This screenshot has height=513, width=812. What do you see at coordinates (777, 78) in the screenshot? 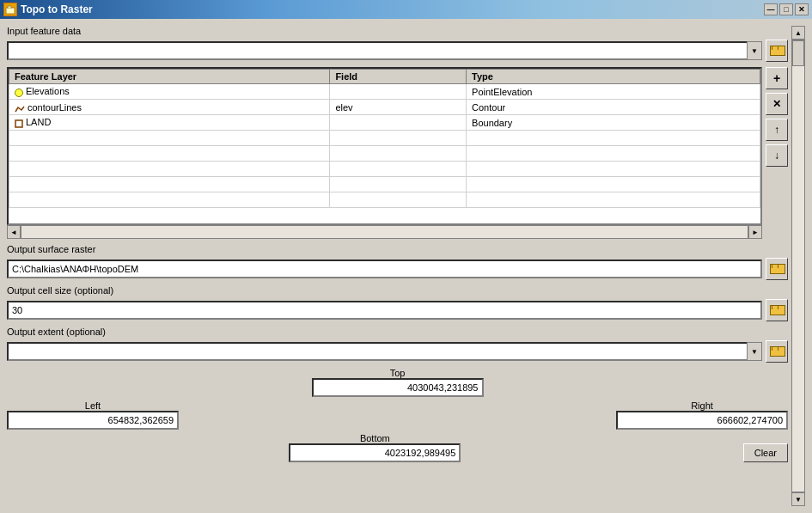
I see `add-row-button: +` at bounding box center [777, 78].